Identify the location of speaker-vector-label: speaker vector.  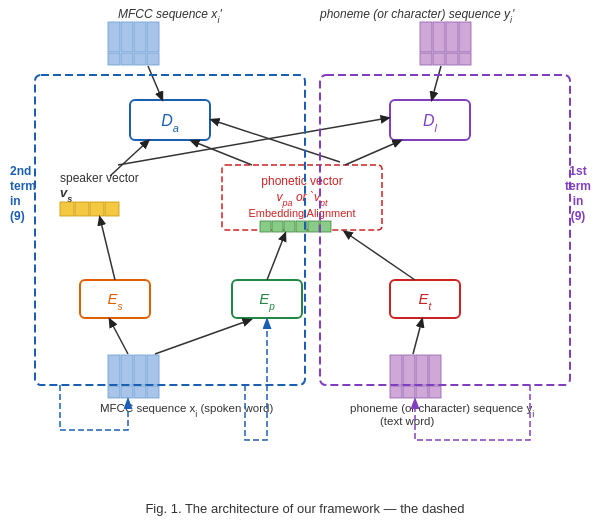
(100, 178).